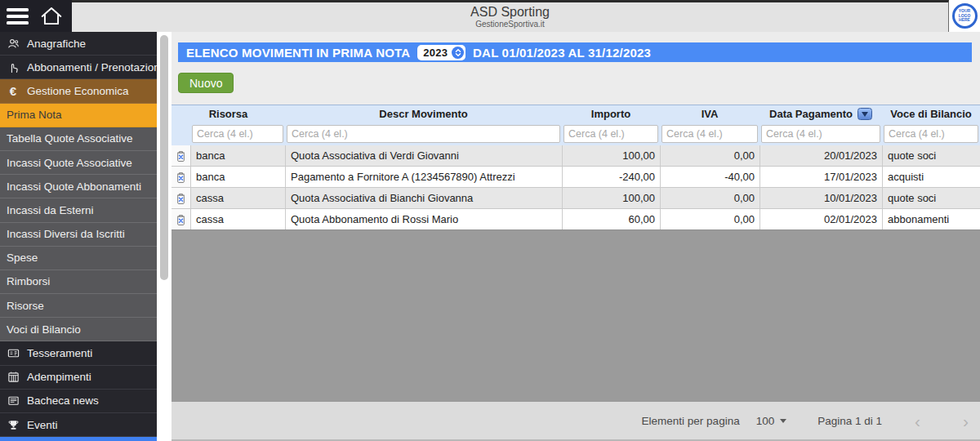 This screenshot has height=441, width=980. What do you see at coordinates (576, 156) in the screenshot?
I see `table-row: bancaQuota Associativa di Verdi Giovanni…` at bounding box center [576, 156].